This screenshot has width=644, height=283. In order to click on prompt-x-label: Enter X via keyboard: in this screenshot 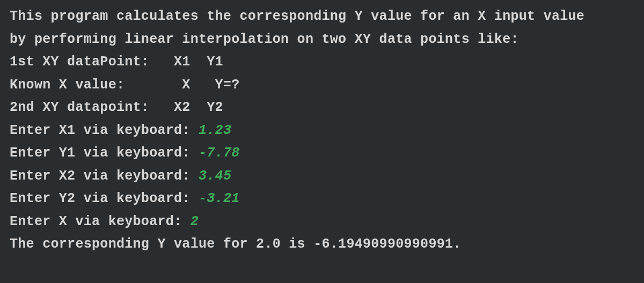, I will do `click(100, 222)`.